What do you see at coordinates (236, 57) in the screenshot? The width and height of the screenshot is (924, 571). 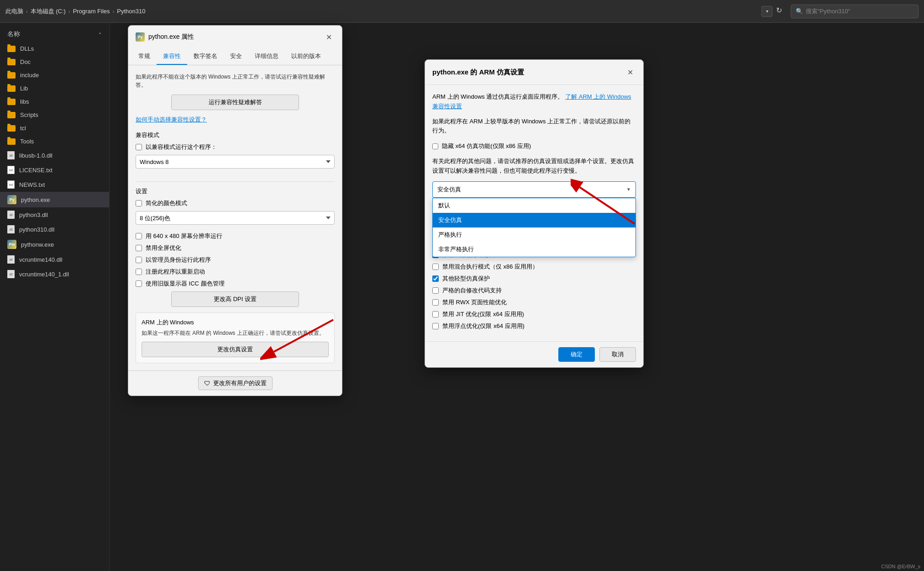 I see `tab-security: 安全` at bounding box center [236, 57].